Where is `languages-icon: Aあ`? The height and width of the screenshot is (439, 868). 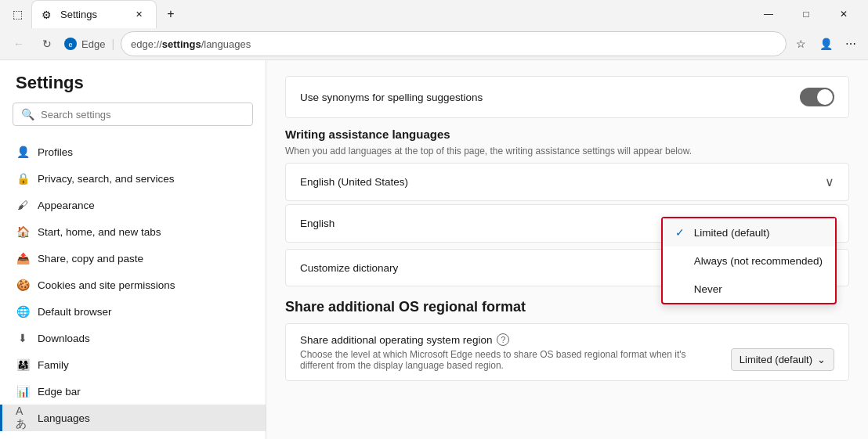 languages-icon: Aあ is located at coordinates (23, 418).